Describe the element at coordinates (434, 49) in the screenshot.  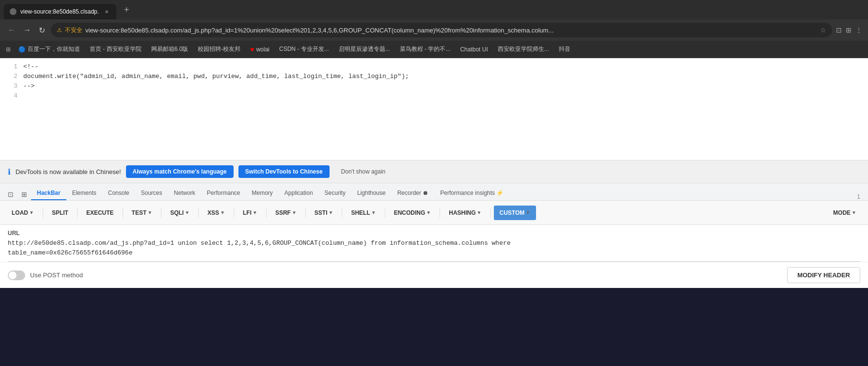
I see `bookmarks-bar: ⊞ 🔵 百度一下，你就知道 首页 - 西安欧亚学院 网易邮箱6.0版 校园招聘-…` at that location.